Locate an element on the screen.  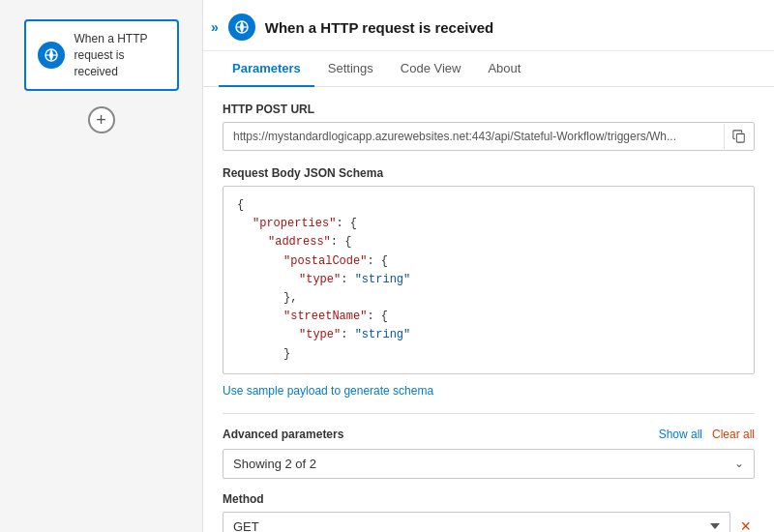
show-all-button: Show all is located at coordinates (681, 434).